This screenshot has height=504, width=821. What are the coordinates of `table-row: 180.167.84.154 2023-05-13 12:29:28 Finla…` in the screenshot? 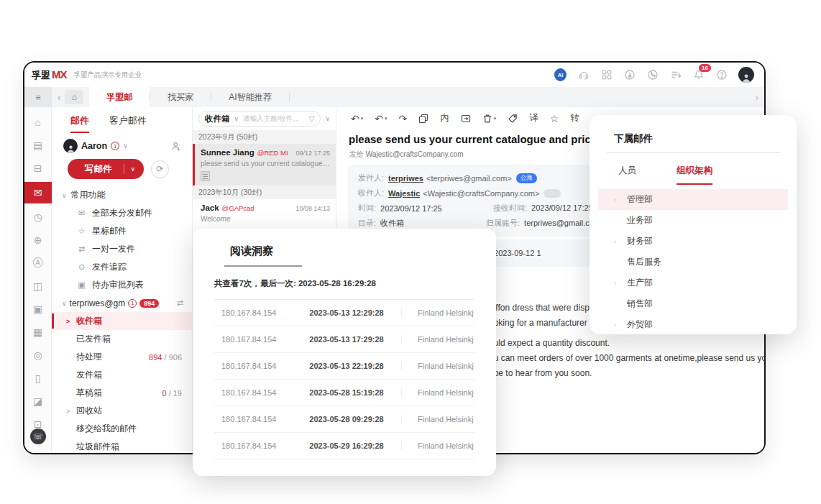 It's located at (344, 313).